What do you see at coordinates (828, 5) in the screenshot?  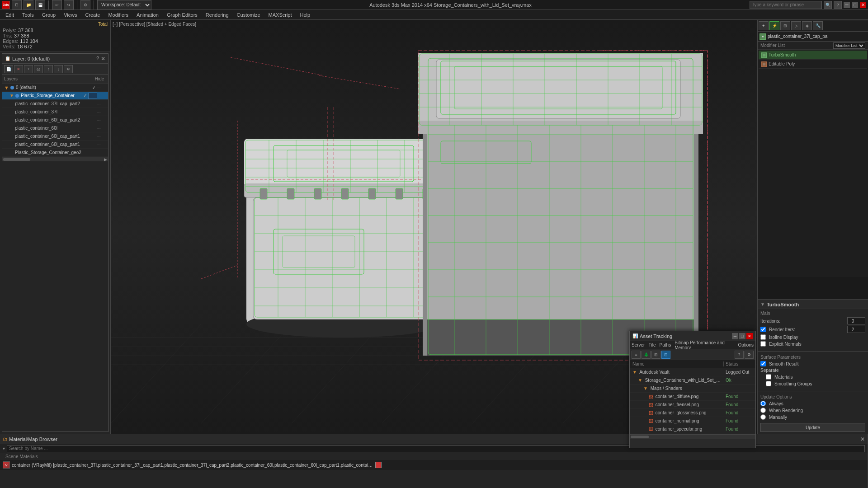 I see `search-btn: 🔍` at bounding box center [828, 5].